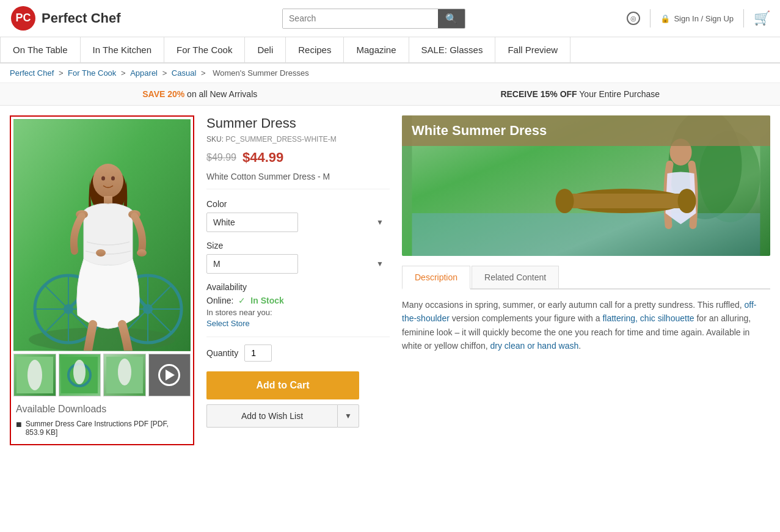  I want to click on nav-item-fall-preview: Fall Preview, so click(533, 50).